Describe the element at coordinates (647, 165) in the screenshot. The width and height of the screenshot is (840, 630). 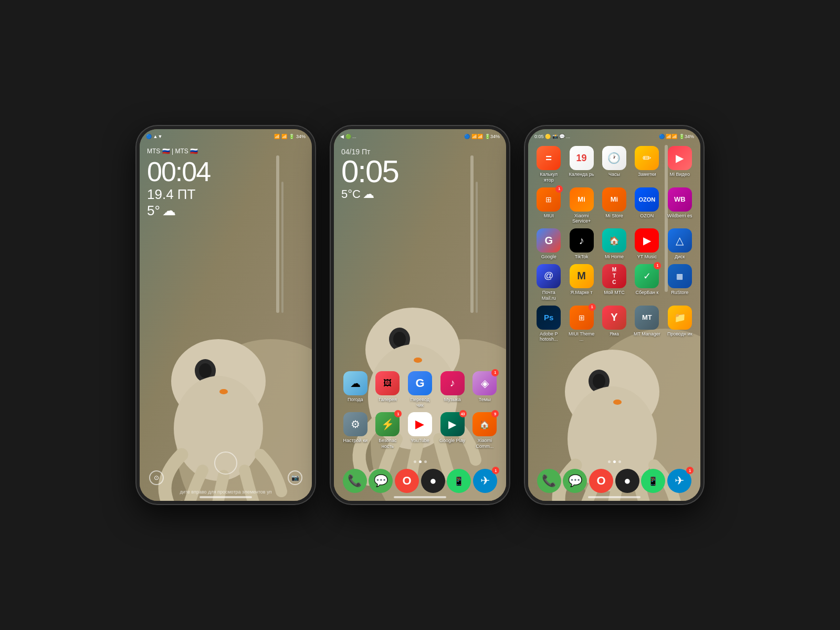
I see `app3-notes: ✏ Заметки` at that location.